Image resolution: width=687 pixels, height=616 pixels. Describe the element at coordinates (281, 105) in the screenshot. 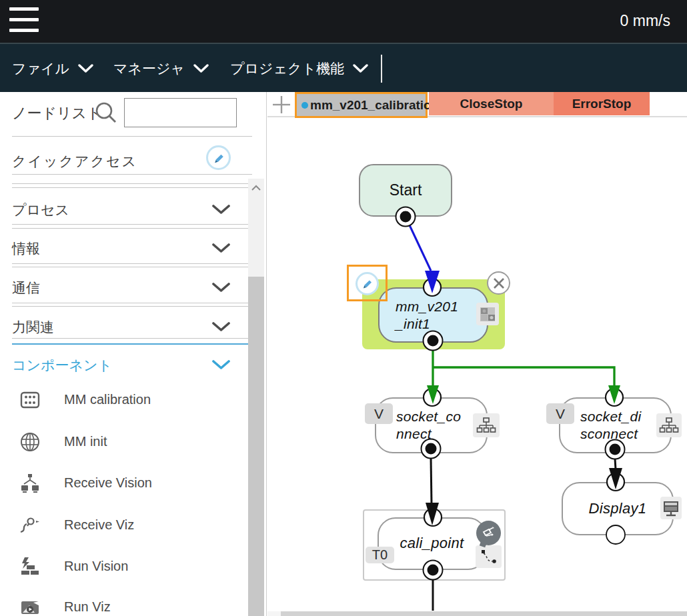

I see `add-tab-button` at that location.